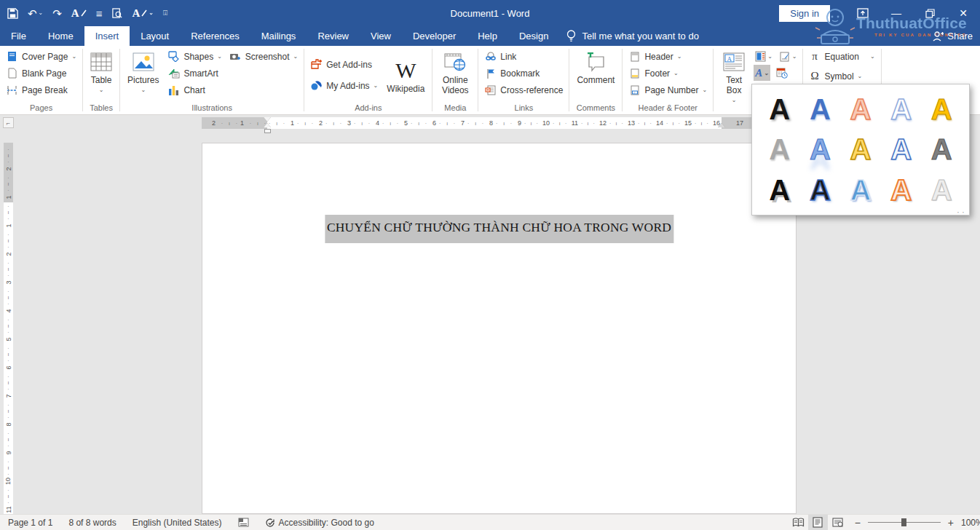 The image size is (980, 530). What do you see at coordinates (344, 86) in the screenshot?
I see `my-addins-button: My Add-ins⌄` at bounding box center [344, 86].